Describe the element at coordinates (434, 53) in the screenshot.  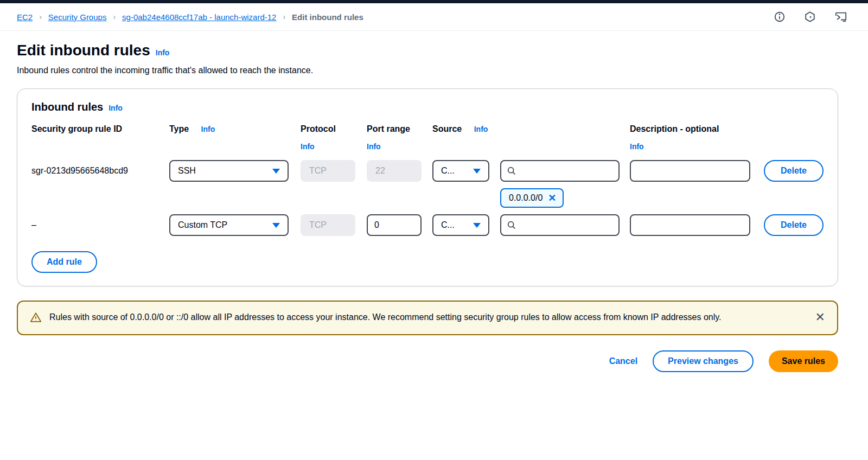
I see `page-header: Edit inbound rules Info Inbound rules co…` at that location.